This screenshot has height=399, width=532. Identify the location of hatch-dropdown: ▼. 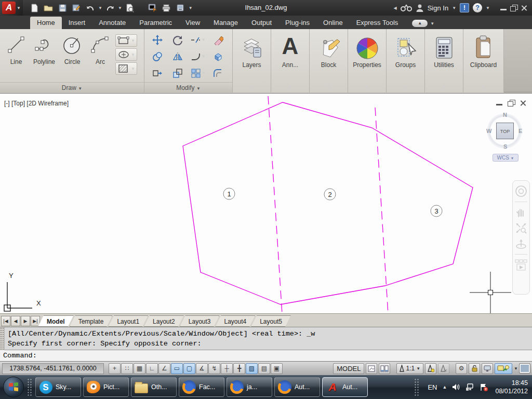
(133, 69).